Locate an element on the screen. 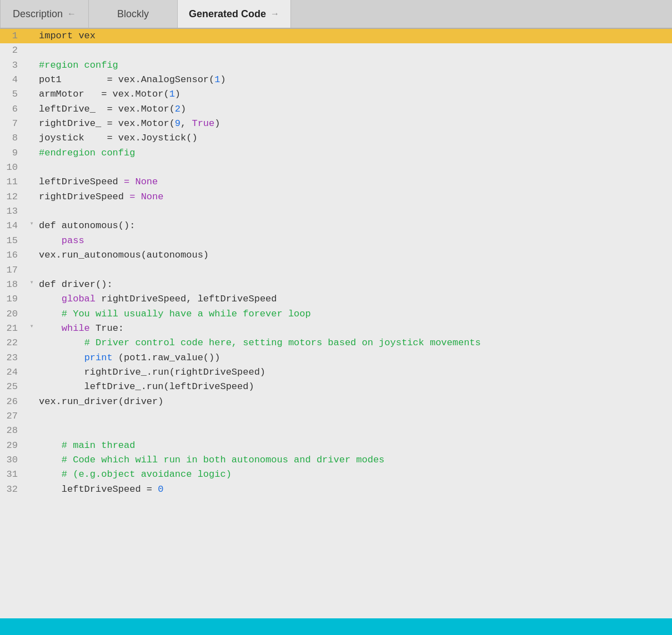  code-line: rightDrive_ = vex.Motor(9, True) is located at coordinates (354, 124).